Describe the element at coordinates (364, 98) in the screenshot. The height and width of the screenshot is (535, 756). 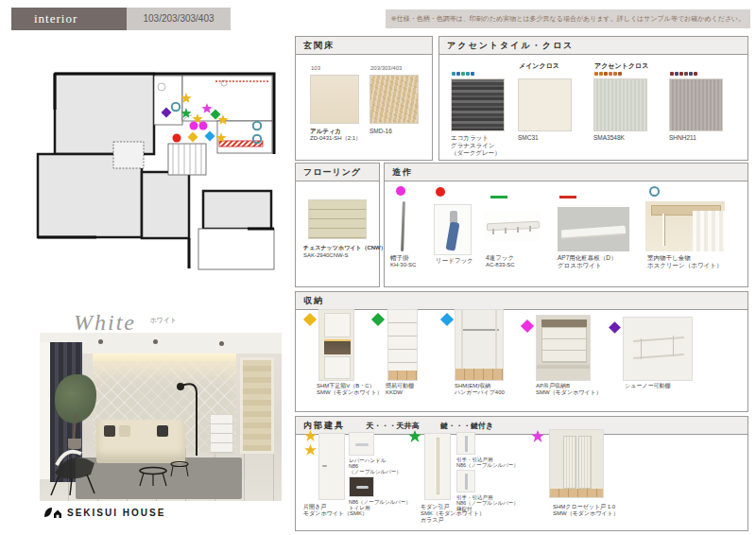
I see `section-entrance-floor: 玄関床 103 アルティカ ZD-0431-SH（2:1） 203/303/40…` at that location.